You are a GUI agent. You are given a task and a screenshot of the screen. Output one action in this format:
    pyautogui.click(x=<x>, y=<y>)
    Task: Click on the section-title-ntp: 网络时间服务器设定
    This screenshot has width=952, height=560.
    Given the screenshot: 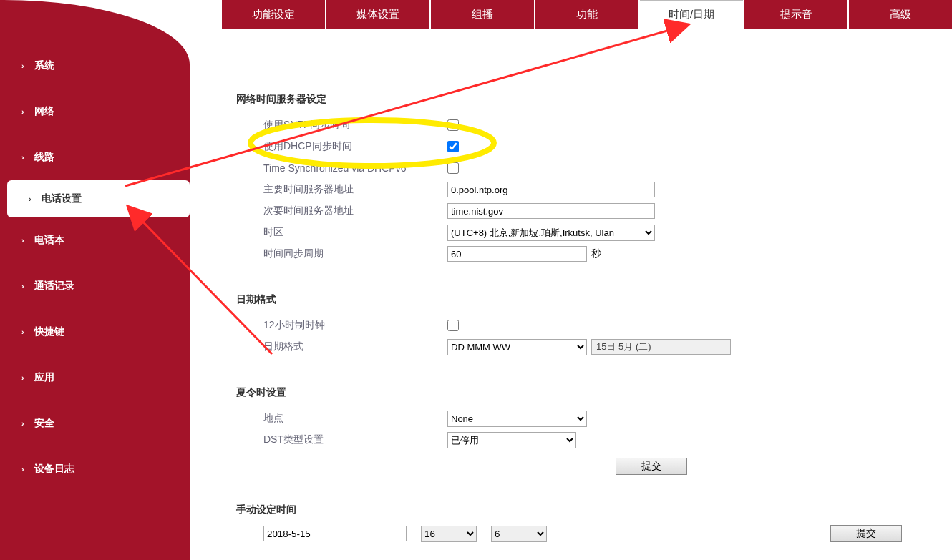 What is the action you would take?
    pyautogui.click(x=583, y=99)
    